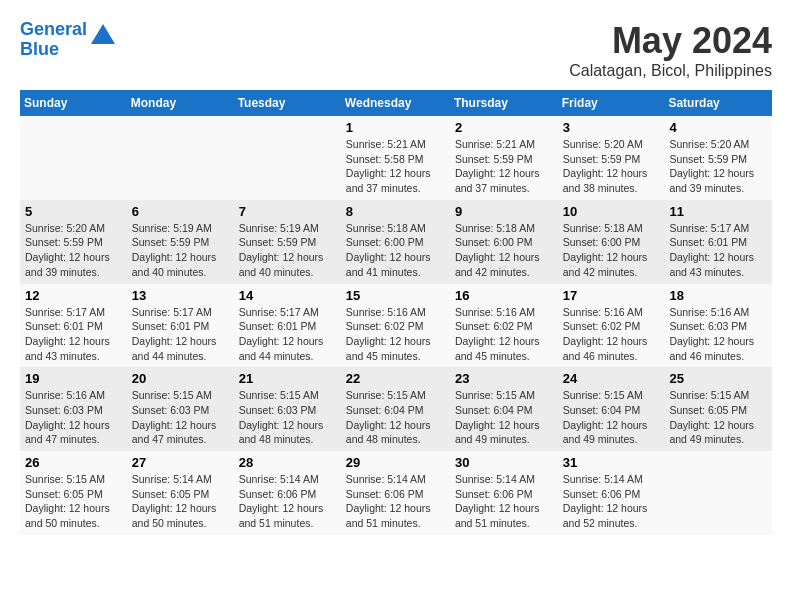  I want to click on calendar-cell: 5Sunrise: 5:20 AM Sunset: 5:59 PM Daylig…, so click(74, 242).